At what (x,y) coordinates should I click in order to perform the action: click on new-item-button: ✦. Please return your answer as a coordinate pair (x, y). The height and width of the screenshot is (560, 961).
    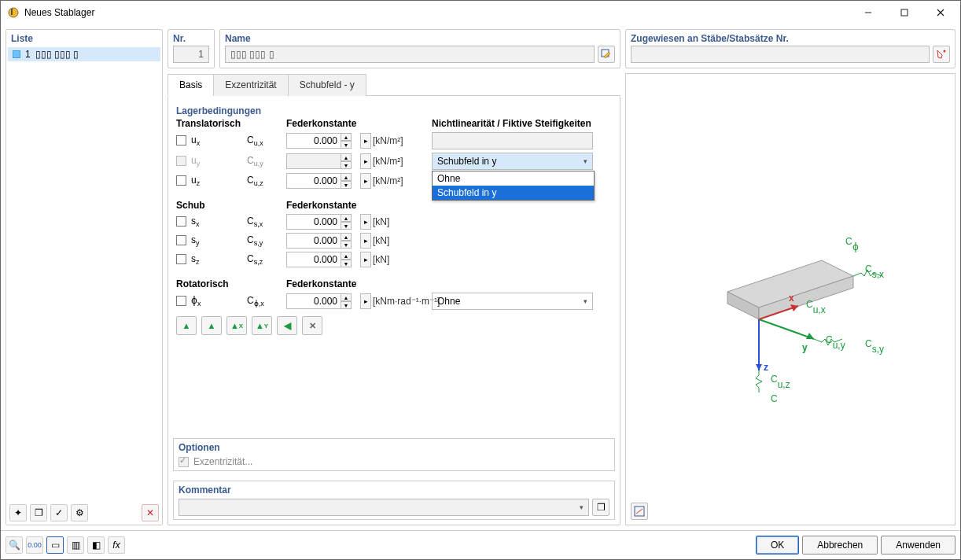
    Looking at the image, I should click on (18, 513).